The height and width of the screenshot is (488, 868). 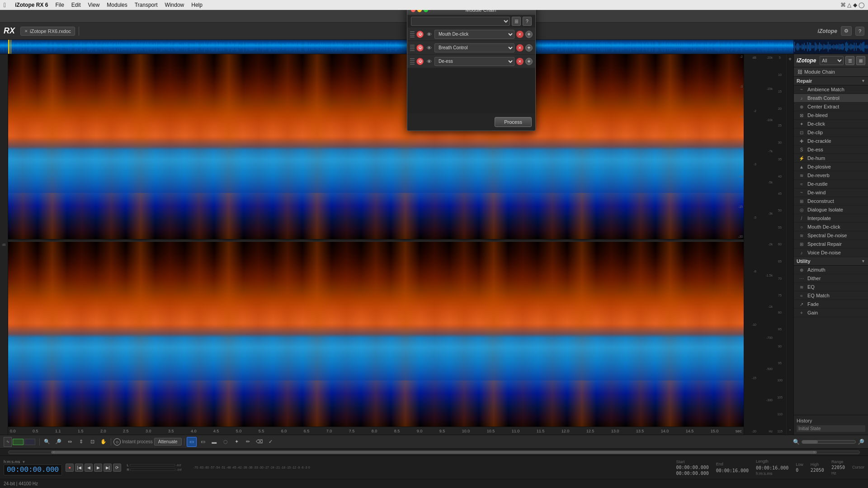 What do you see at coordinates (237, 442) in the screenshot?
I see `magic-wand-tool: ✦` at bounding box center [237, 442].